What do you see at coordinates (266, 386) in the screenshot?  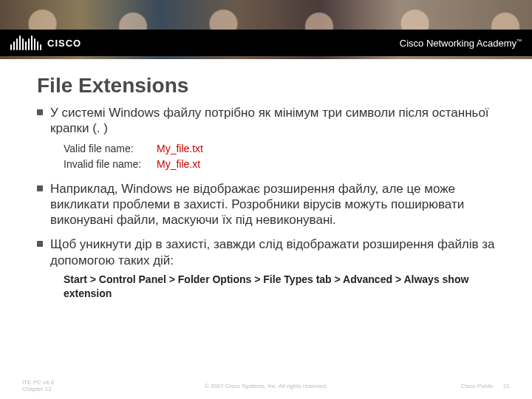 I see `slide-footer: ITE PC v4.0 Chapter 12 © 2007 Cisco Syst…` at bounding box center [266, 386].